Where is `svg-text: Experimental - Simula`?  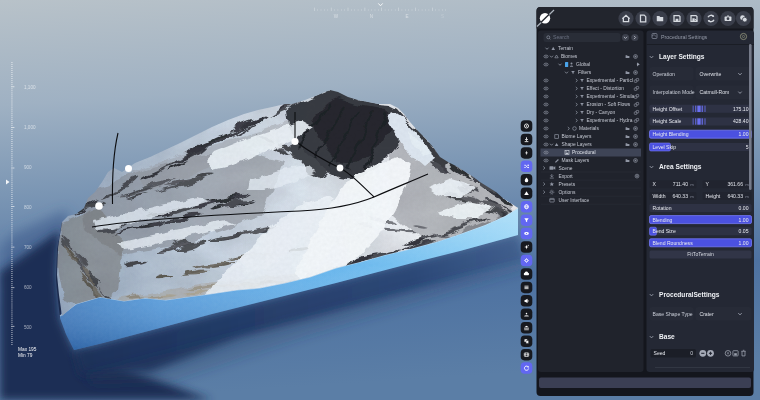 svg-text: Experimental - Simula is located at coordinates (611, 96).